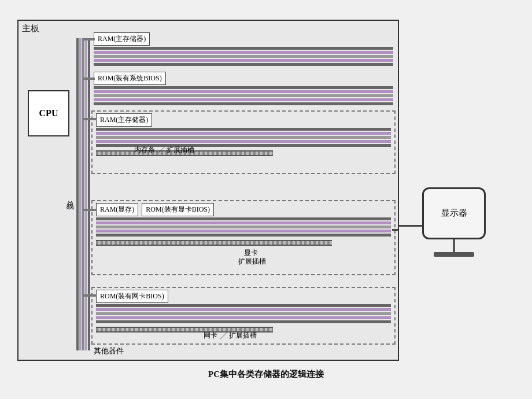 The width and height of the screenshot is (532, 399). Describe the element at coordinates (132, 296) in the screenshot. I see `net-rom-chip: ROM(装有网卡BIOS)` at that location.